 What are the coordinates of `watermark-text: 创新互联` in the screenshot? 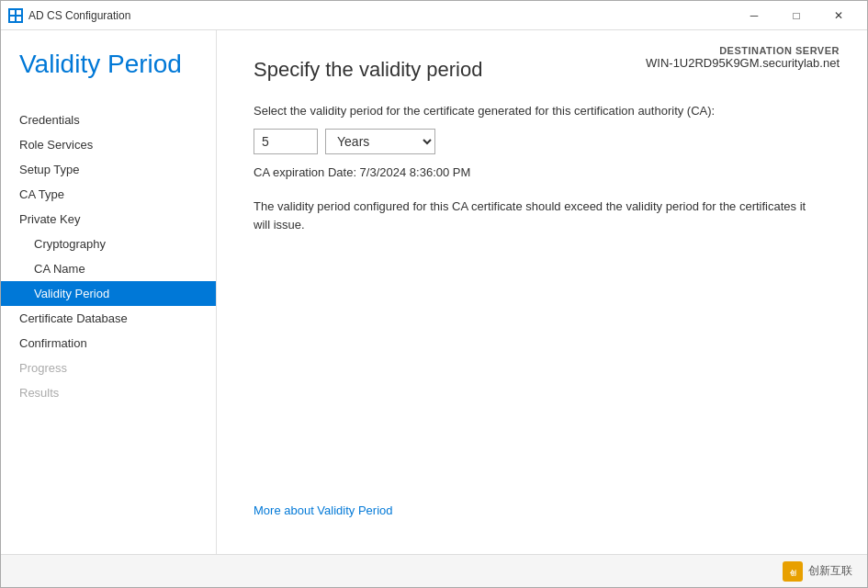 It's located at (830, 571).